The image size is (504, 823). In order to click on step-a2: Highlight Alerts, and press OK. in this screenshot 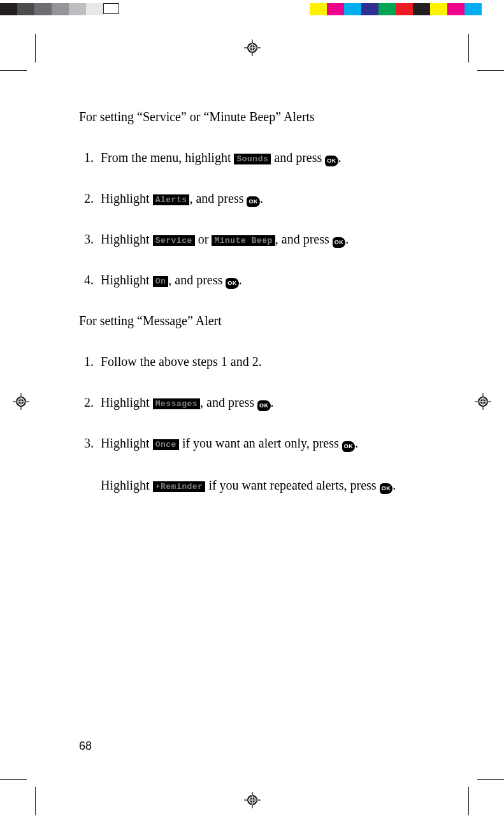, I will do `click(266, 198)`.